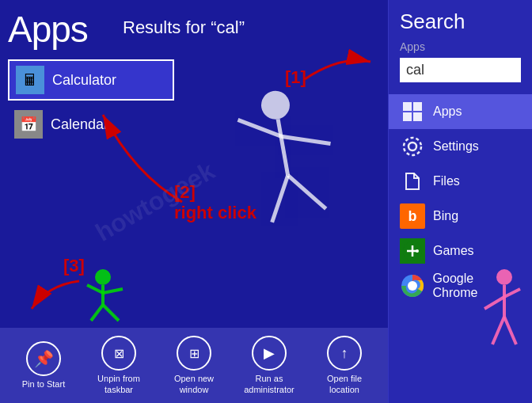 The height and width of the screenshot is (403, 532). Describe the element at coordinates (293, 158) in the screenshot. I see `white-figure-decoration` at that location.